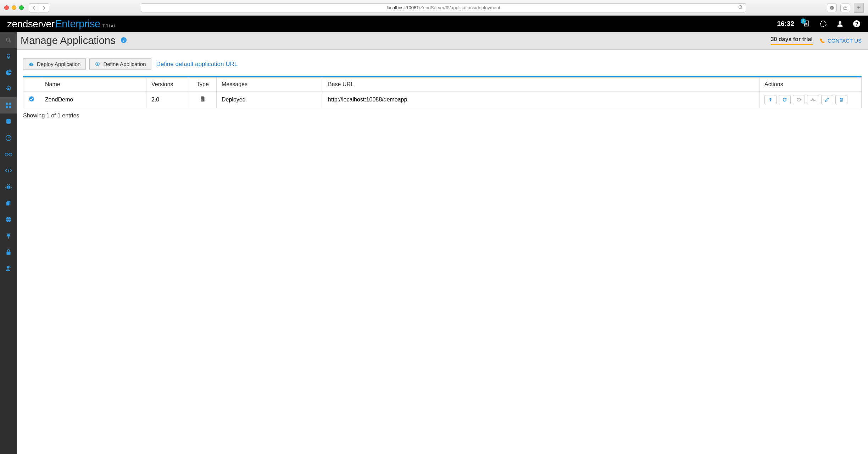 This screenshot has width=868, height=454. I want to click on maximize-window-button, so click(21, 8).